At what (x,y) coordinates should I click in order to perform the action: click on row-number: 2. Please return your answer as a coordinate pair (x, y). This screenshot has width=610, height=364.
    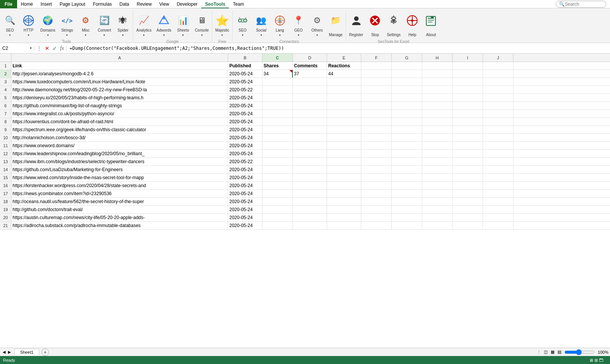
    Looking at the image, I should click on (6, 74).